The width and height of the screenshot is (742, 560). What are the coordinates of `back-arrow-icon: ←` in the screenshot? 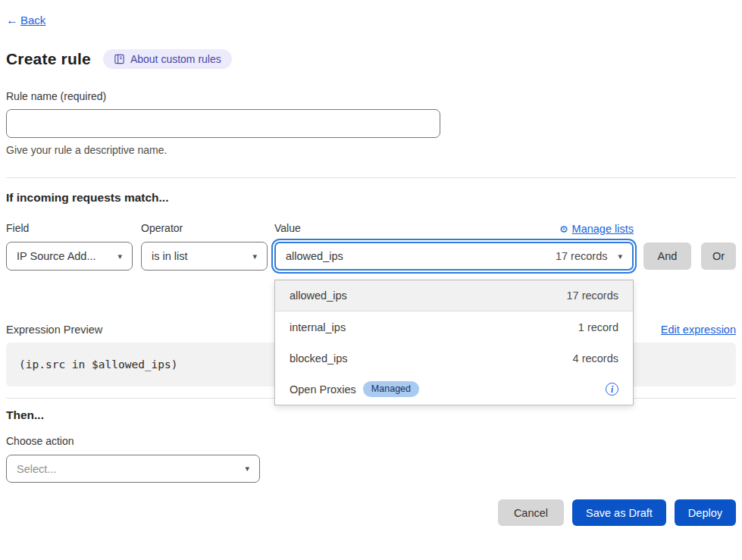 It's located at (12, 20).